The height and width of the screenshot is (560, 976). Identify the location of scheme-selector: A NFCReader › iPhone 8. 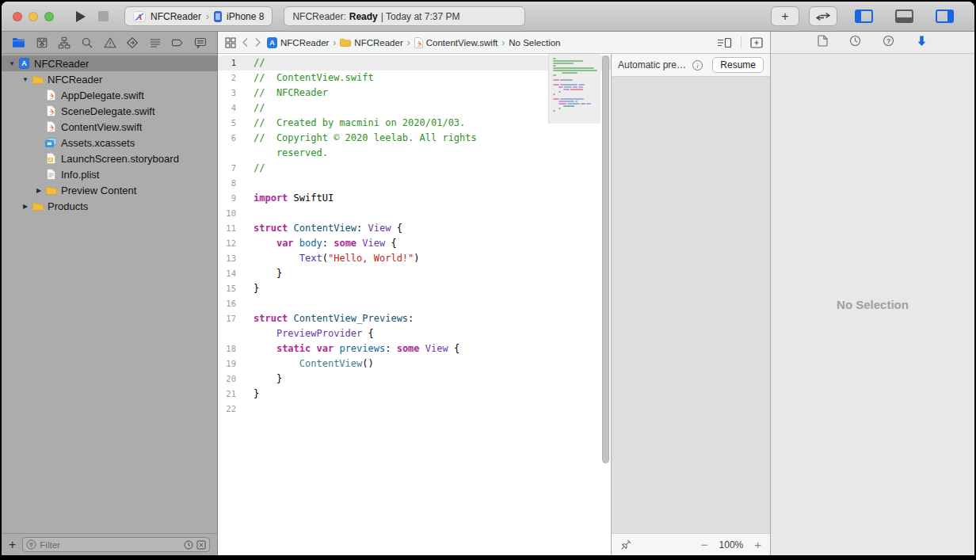
(198, 16).